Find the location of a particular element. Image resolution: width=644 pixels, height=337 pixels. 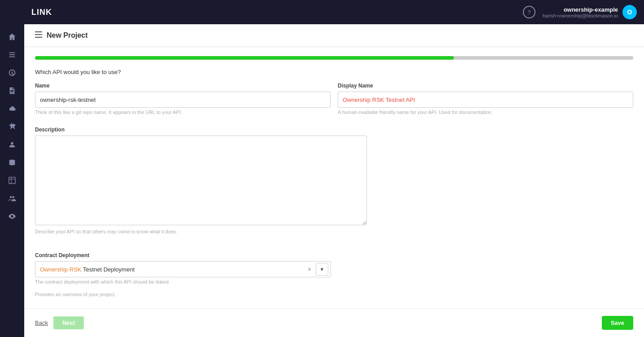

sidebar-item-list is located at coordinates (12, 55).